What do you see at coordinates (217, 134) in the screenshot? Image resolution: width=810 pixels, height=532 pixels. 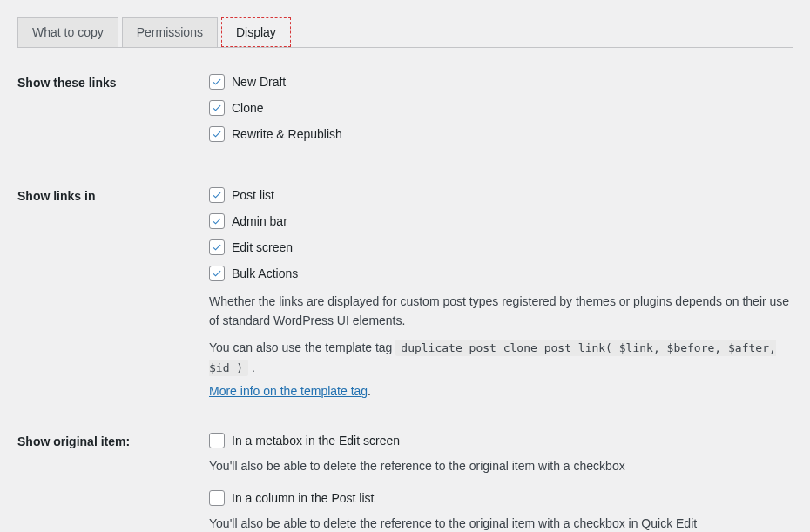 I see `checkbox-rewrite-republish` at bounding box center [217, 134].